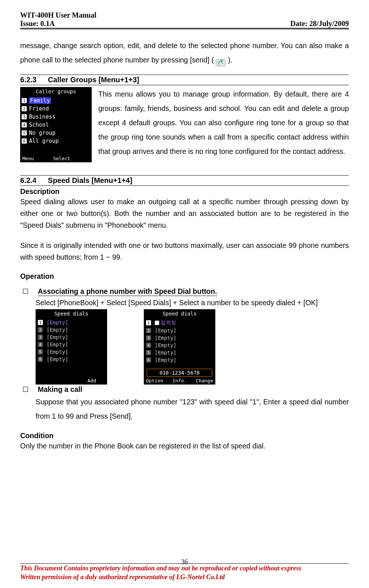  Describe the element at coordinates (58, 24) in the screenshot. I see `header-issue: Issue: 0.1A` at that location.